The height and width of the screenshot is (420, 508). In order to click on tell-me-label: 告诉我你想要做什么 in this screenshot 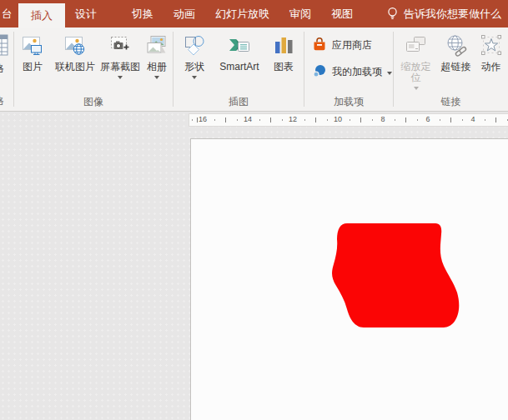, I will do `click(452, 14)`.